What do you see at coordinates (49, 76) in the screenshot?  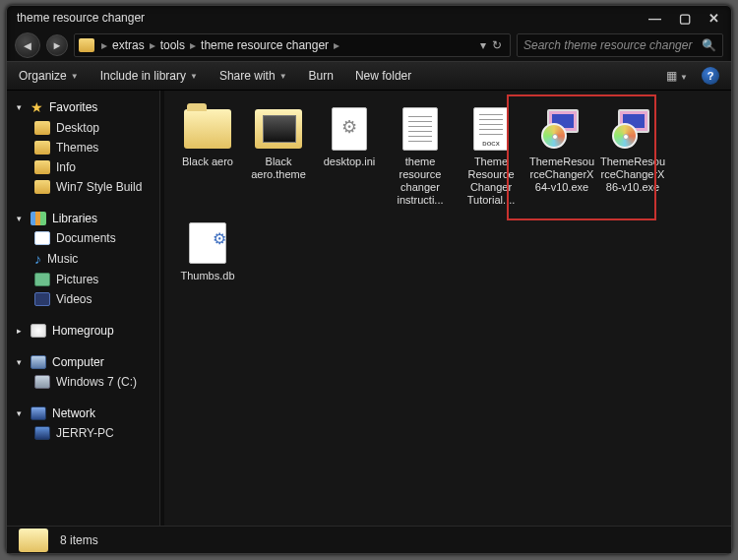 I see `organize-button: Organize▼` at bounding box center [49, 76].